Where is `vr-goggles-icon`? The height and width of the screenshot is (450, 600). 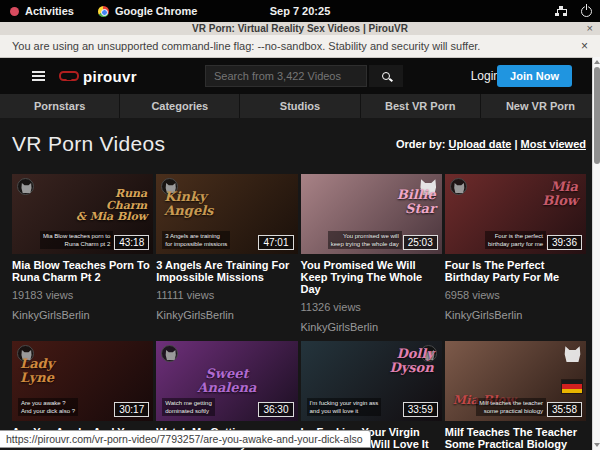 vr-goggles-icon is located at coordinates (69, 76).